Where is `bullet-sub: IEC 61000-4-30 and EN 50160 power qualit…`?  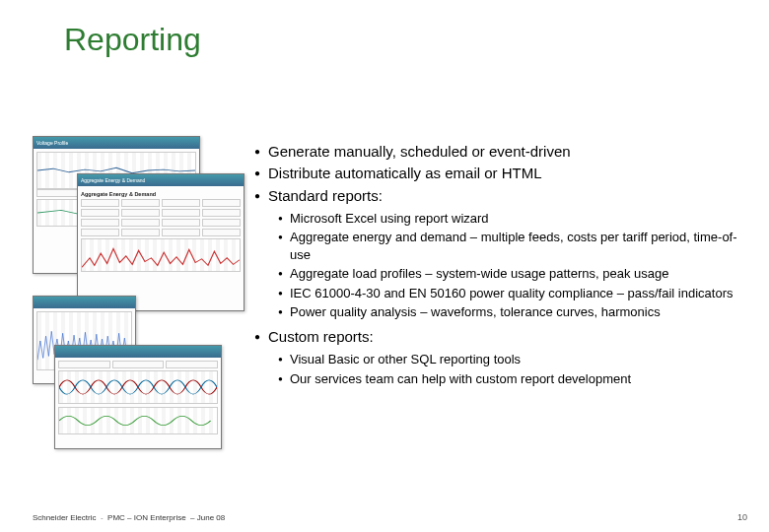
bullet-sub: IEC 61000-4-30 and EN 50160 power qualit… is located at coordinates (512, 294).